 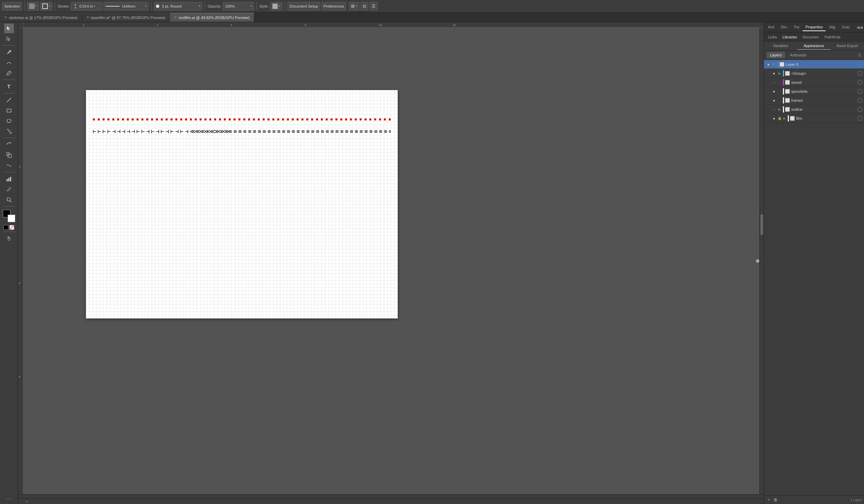 I want to click on more-tools-dots: ···, so click(x=9, y=499).